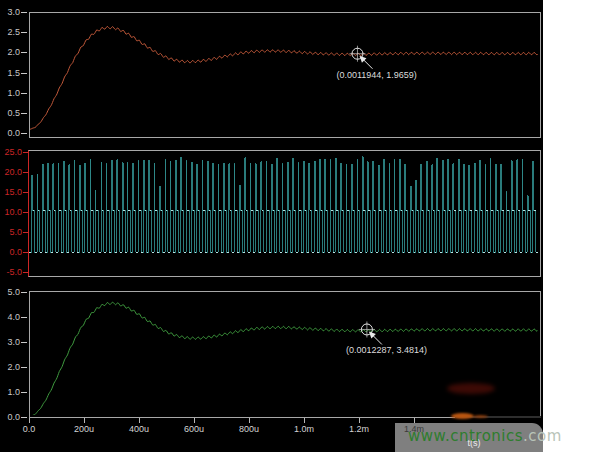 This screenshot has width=600, height=452. What do you see at coordinates (139, 430) in the screenshot?
I see `x-tick-label: 400u` at bounding box center [139, 430].